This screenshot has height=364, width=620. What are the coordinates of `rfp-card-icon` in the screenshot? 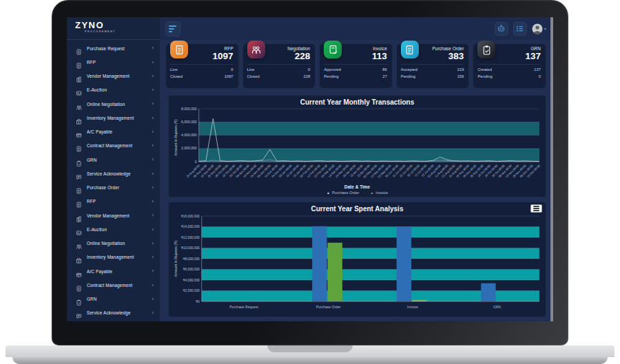 It's located at (179, 50).